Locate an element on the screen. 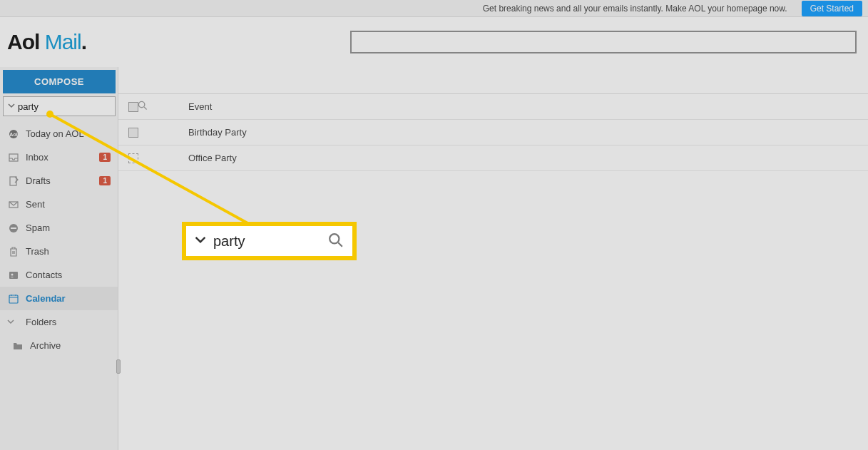 Image resolution: width=868 pixels, height=450 pixels. sidebar-item-today: Aol Today on AOL is located at coordinates (58, 134).